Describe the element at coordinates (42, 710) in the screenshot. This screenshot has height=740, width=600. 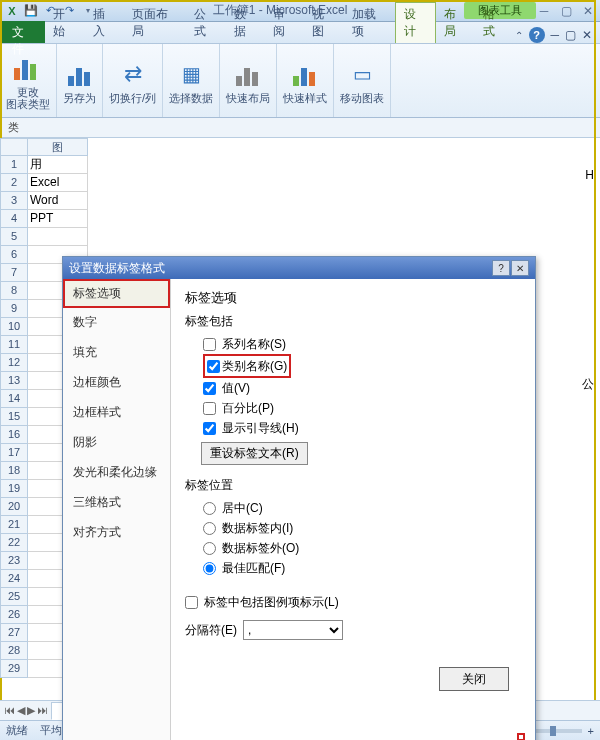
I see `tab-nav-last-icon: ⏭` at that location.